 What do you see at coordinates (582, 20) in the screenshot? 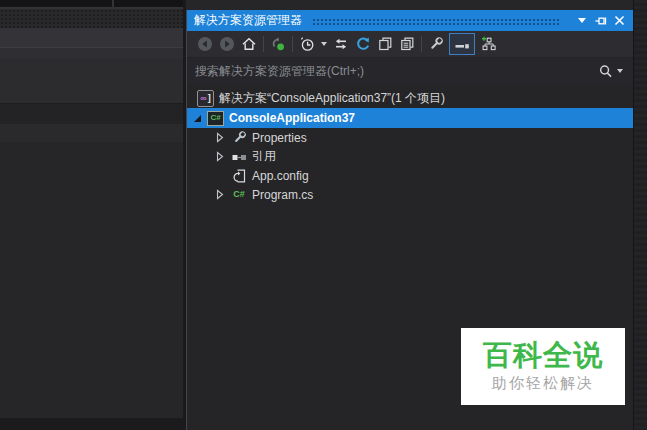
I see `window-position-button` at bounding box center [582, 20].